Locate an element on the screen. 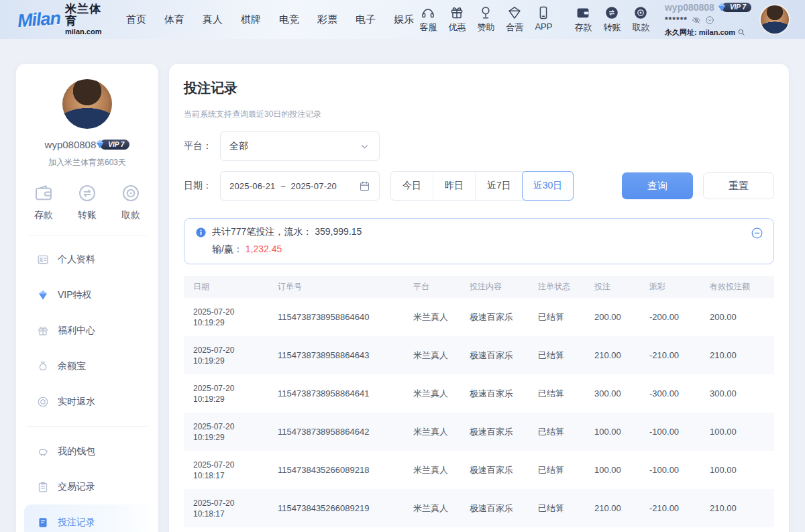 This screenshot has width=805, height=532. realtime-rebate-label: 实时返水 is located at coordinates (76, 402).